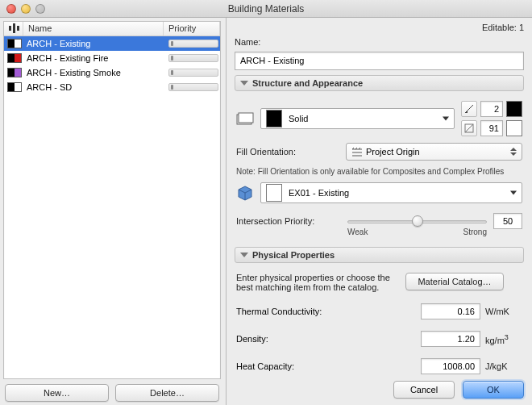 Image resolution: width=532 pixels, height=405 pixels. I want to click on pen-grid: 2 91, so click(492, 119).